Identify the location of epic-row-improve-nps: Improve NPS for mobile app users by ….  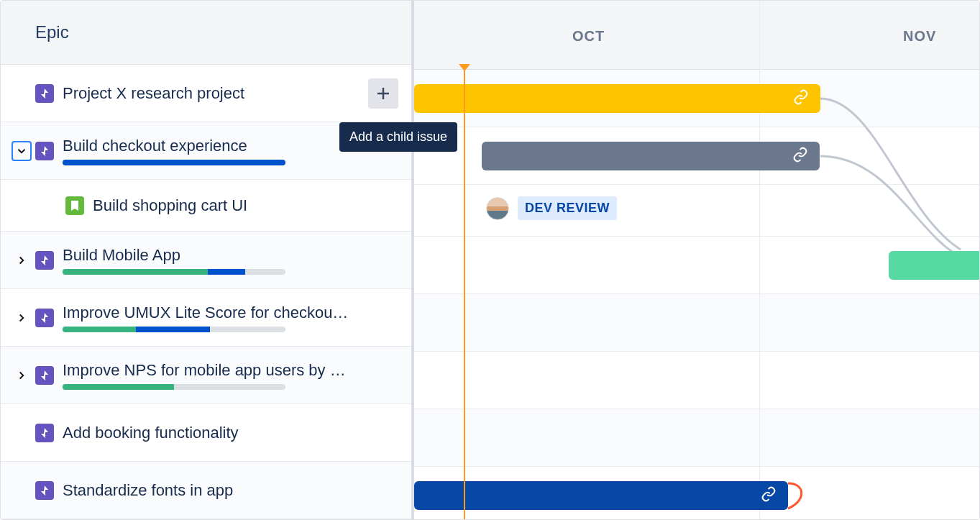
(206, 375).